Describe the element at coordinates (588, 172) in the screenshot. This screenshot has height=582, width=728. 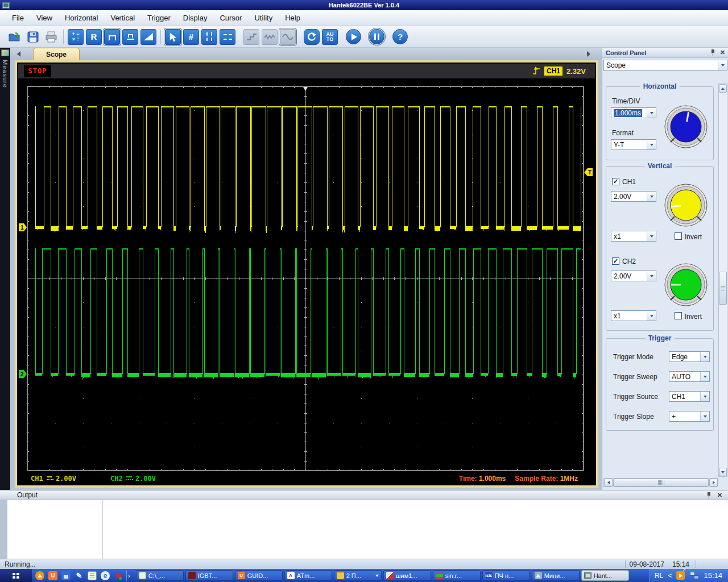
I see `trigger-level-marker: T` at that location.